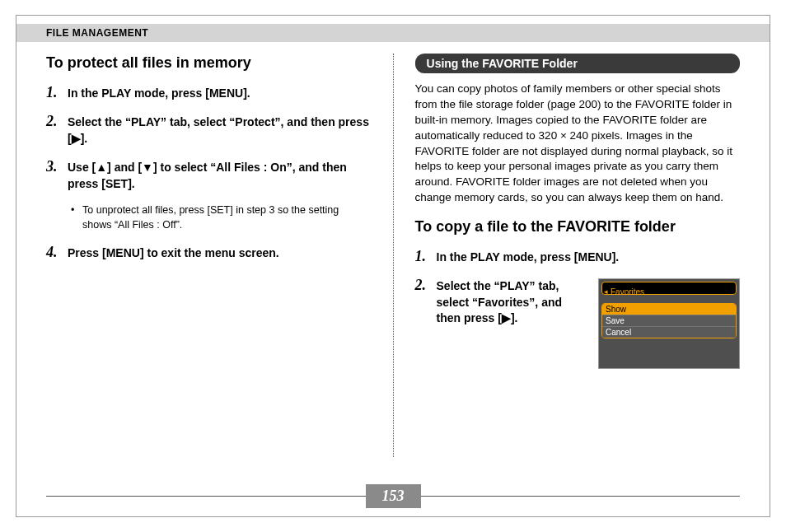 The height and width of the screenshot is (532, 786). I want to click on step-text: Select the “PLAY” tab, select “Favorites…, so click(512, 303).